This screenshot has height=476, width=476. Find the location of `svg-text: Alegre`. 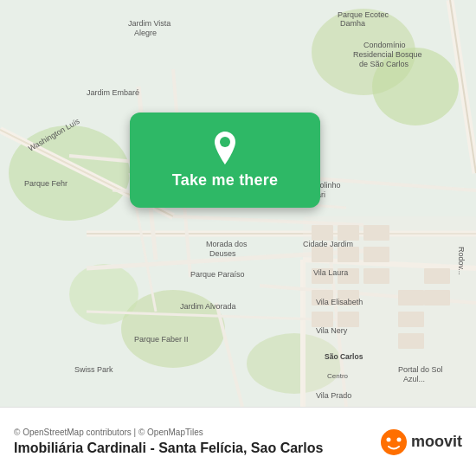

svg-text: Alegre is located at coordinates (145, 33).